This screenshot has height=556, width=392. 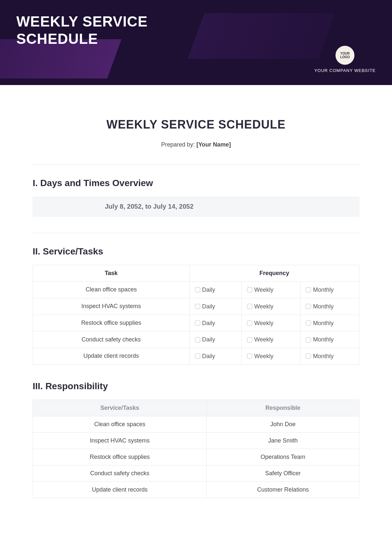 I want to click on resp-header-row: Service/Tasks Responsible, so click(x=196, y=408).